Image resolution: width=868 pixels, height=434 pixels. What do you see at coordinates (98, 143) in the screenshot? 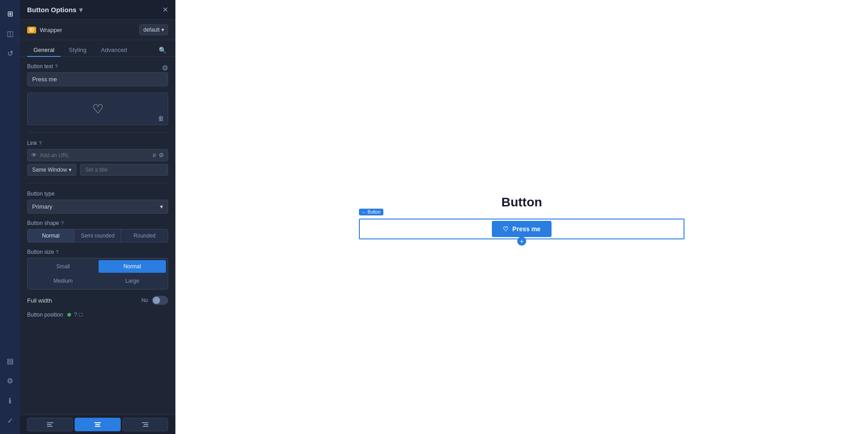
I see `link-label: Link ?` at bounding box center [98, 143].